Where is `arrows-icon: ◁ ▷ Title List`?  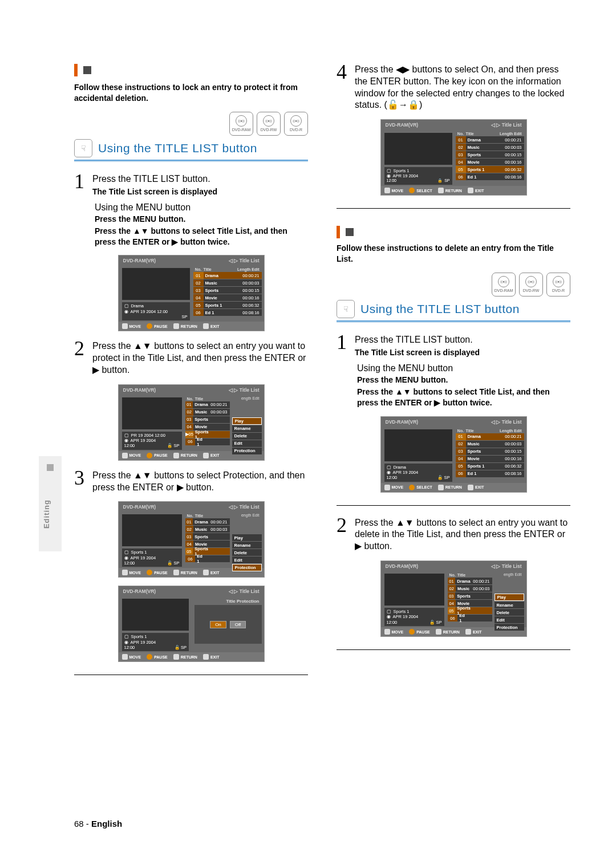
arrows-icon: ◁ ▷ Title List is located at coordinates (244, 261).